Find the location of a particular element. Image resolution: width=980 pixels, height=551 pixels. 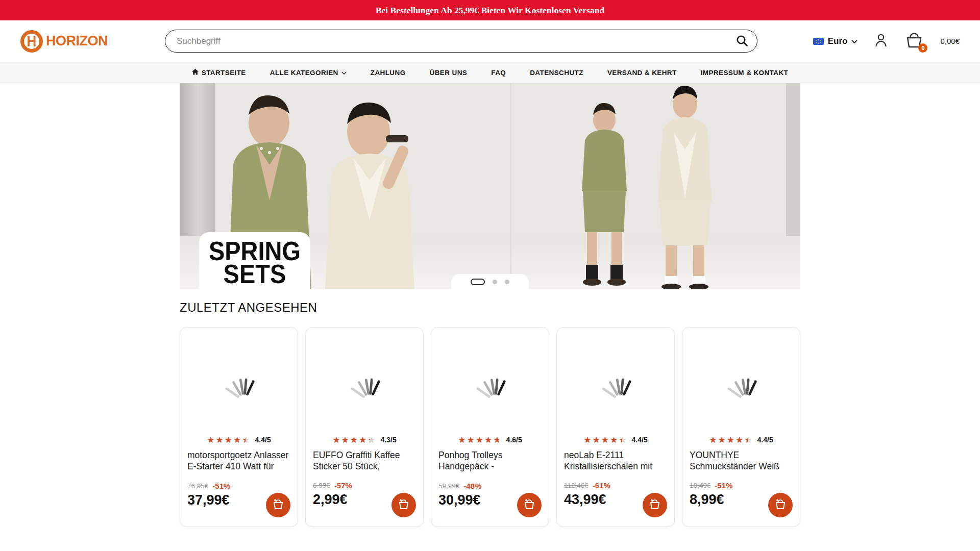

promo-banner: Bei Bestellungen Ab 25,99€ Bieten Wir Ko… is located at coordinates (490, 10).